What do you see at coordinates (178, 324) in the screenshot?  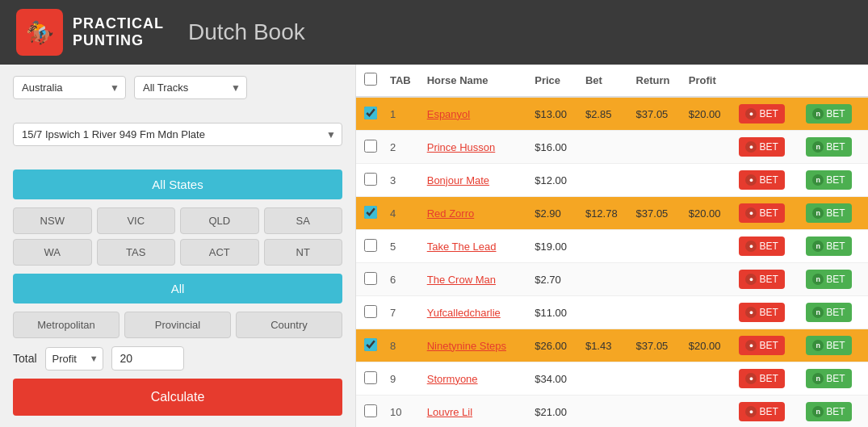 I see `track-type-grid: Metropolitan Provincial Country` at bounding box center [178, 324].